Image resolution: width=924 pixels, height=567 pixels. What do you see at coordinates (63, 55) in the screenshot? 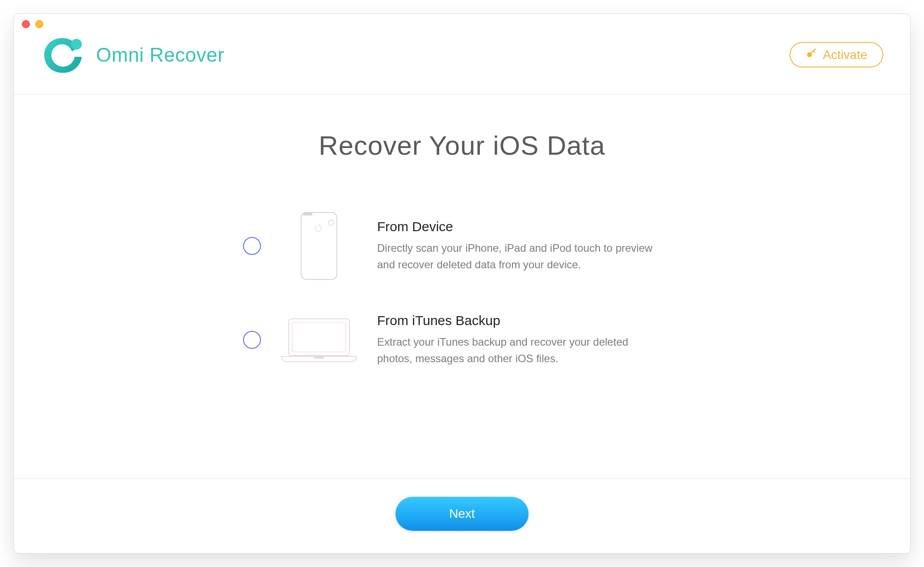
I see `brand-logo-icon` at bounding box center [63, 55].